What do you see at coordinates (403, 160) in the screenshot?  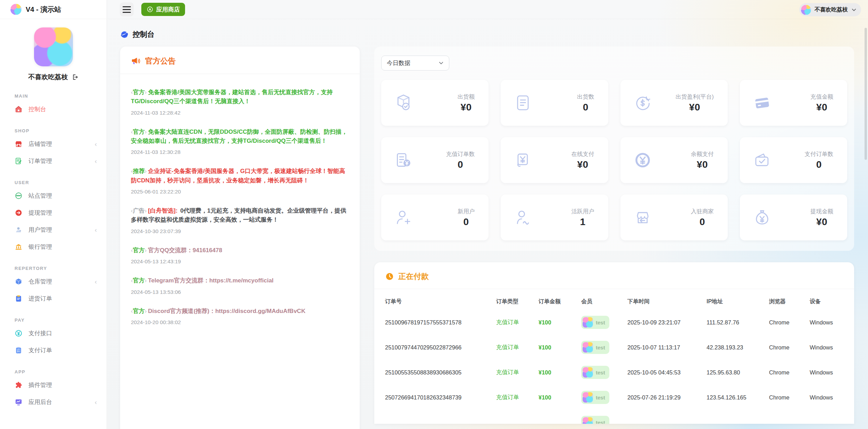 I see `invoice-yen-icon` at bounding box center [403, 160].